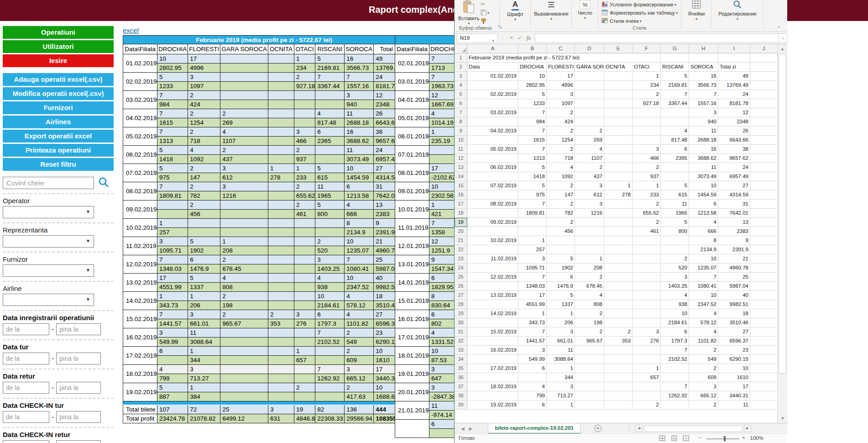 The image size is (868, 443). I want to click on cell: 10, so click(704, 186).